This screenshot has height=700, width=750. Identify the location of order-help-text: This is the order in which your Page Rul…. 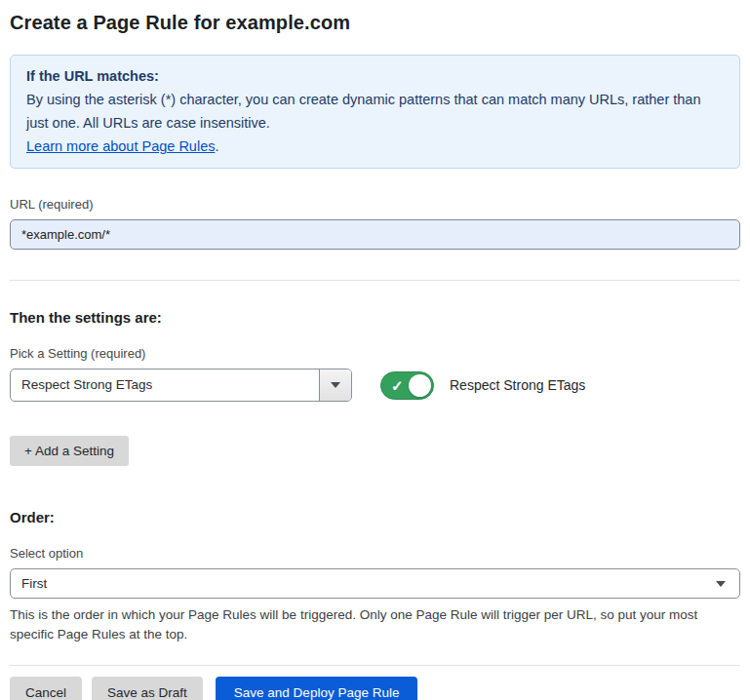
(373, 625).